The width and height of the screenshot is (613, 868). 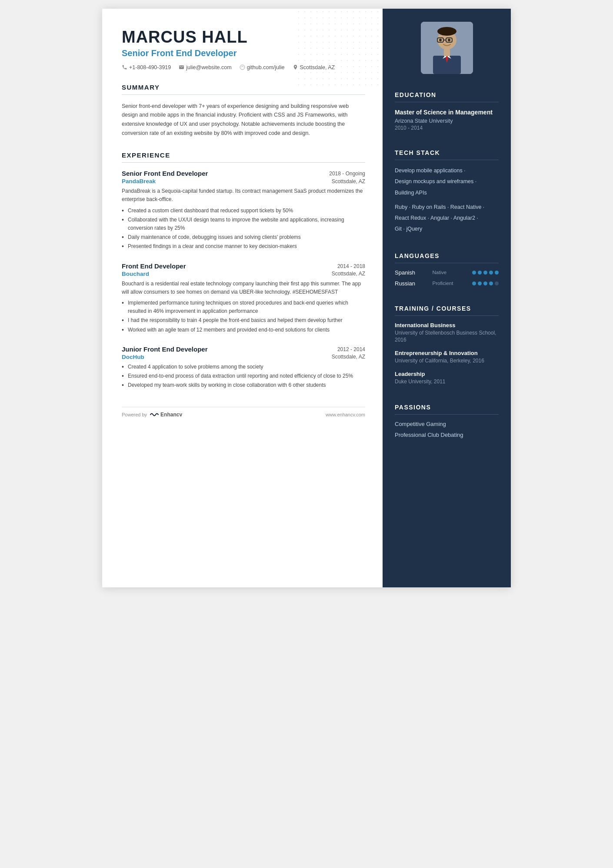 What do you see at coordinates (139, 181) in the screenshot?
I see `exp-company-1: PandaBreak` at bounding box center [139, 181].